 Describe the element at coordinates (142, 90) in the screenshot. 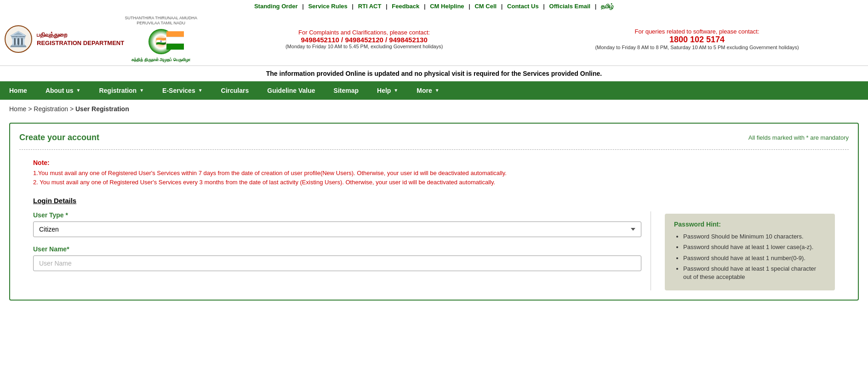

I see `nav-registration-arrow: ▼` at that location.